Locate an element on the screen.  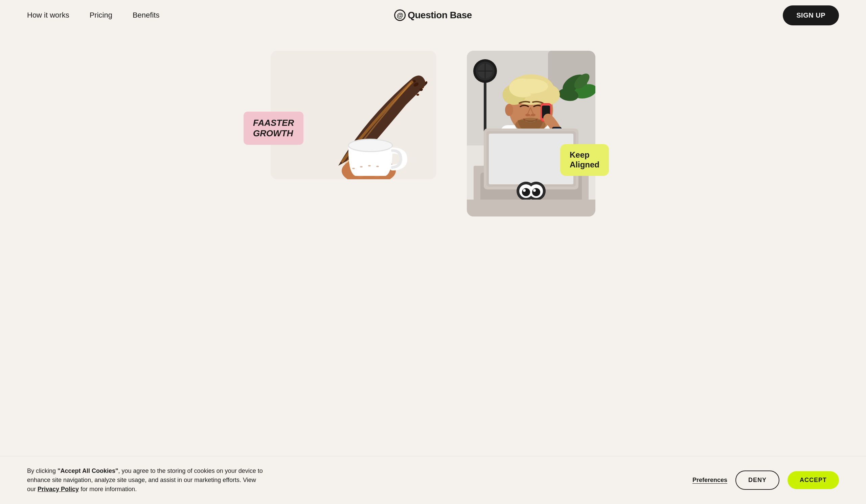
preferences-button: Preferences is located at coordinates (710, 480).